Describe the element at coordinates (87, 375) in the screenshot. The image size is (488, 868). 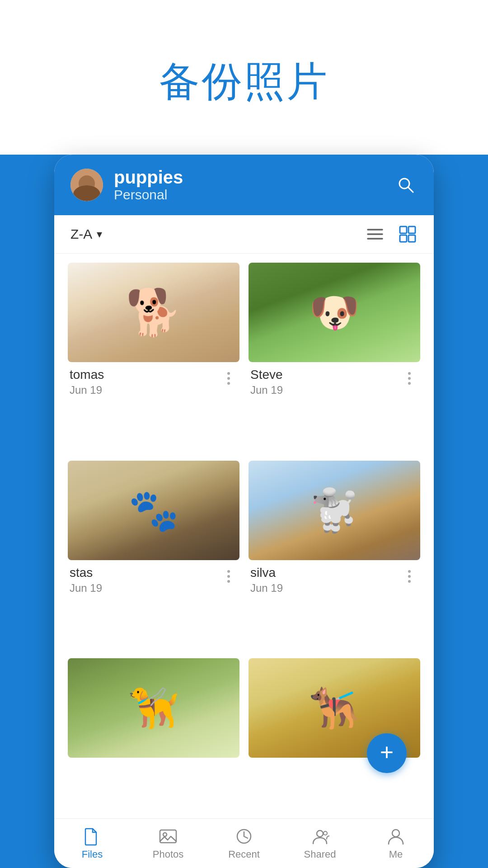
I see `file-name: tomas` at that location.